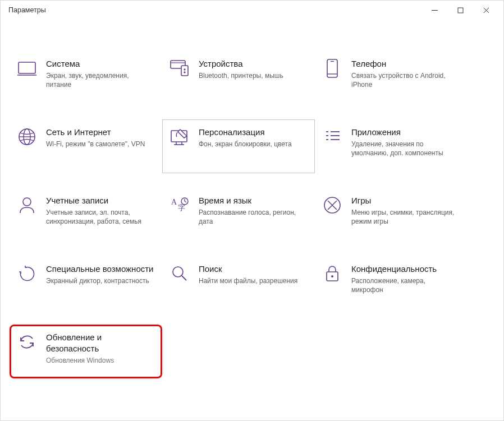  I want to click on gaming-icon, so click(332, 205).